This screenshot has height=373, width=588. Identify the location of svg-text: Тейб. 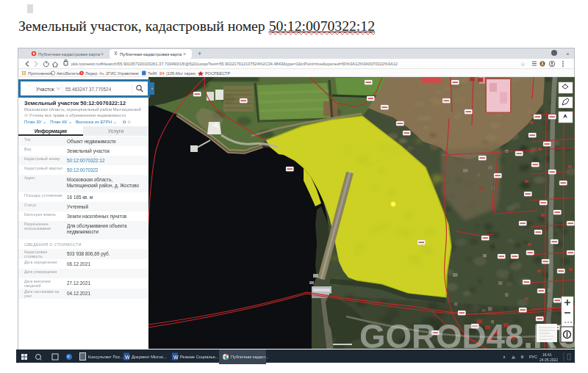
(153, 73).